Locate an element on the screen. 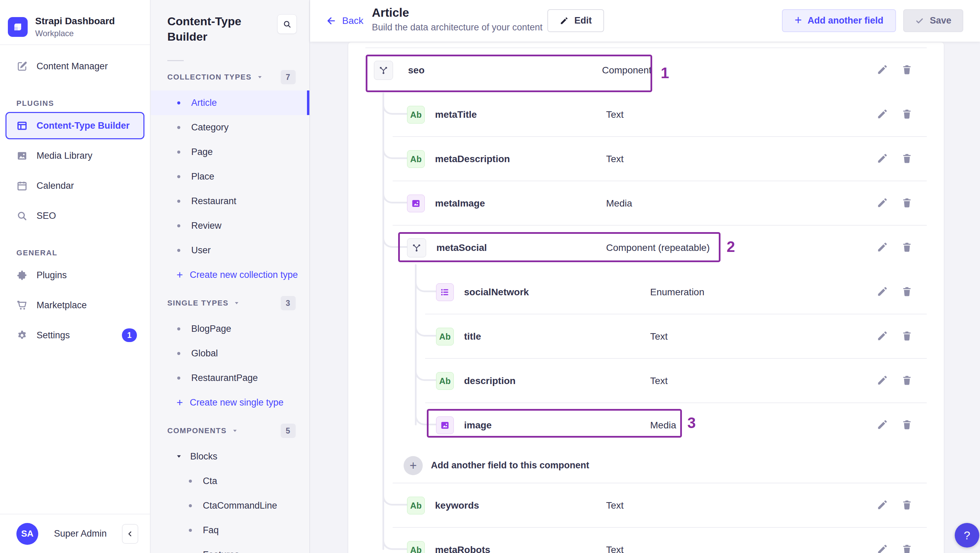 The width and height of the screenshot is (980, 553). create-link-label: Create new collection type is located at coordinates (244, 275).